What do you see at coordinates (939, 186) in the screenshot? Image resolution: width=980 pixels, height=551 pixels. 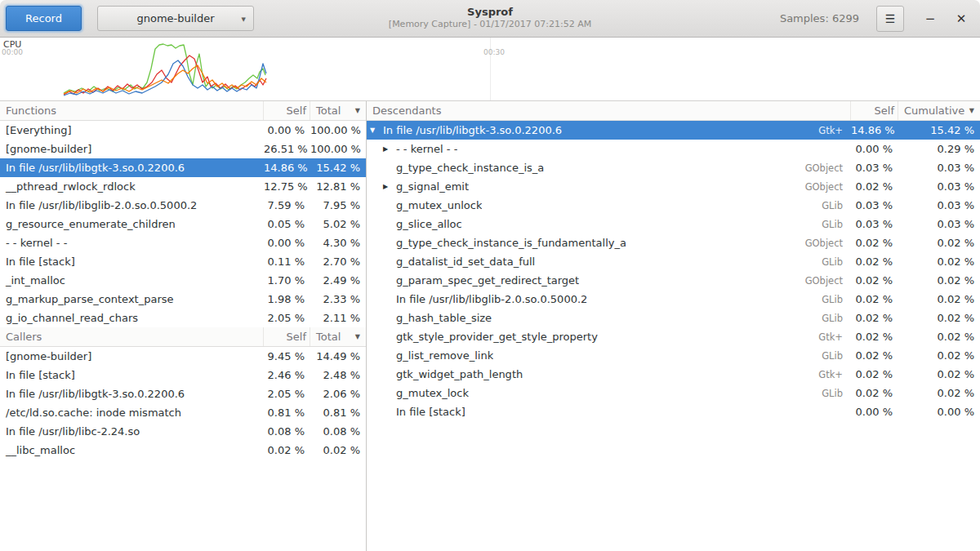 I see `cumulative-percent: 0.03 %` at bounding box center [939, 186].